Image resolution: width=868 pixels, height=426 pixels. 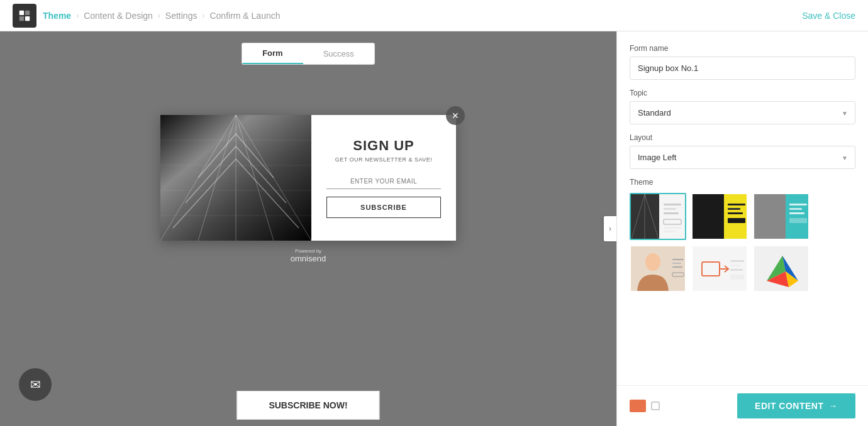 I want to click on top-nav: Theme › Content & Design › Settings › Co…, so click(x=434, y=16).